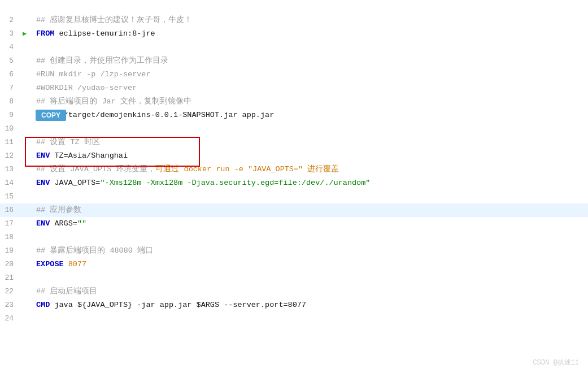 The image size is (588, 373). I want to click on line-content: FROM eclipse-temurin:8-jre, so click(311, 34).